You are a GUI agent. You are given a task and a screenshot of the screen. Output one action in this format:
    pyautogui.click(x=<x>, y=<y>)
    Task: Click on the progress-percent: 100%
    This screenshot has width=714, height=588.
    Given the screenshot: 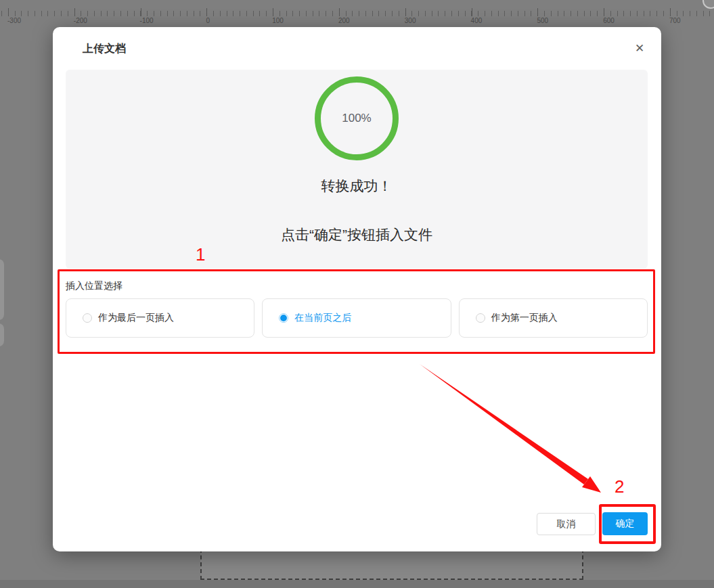 What is the action you would take?
    pyautogui.click(x=356, y=118)
    